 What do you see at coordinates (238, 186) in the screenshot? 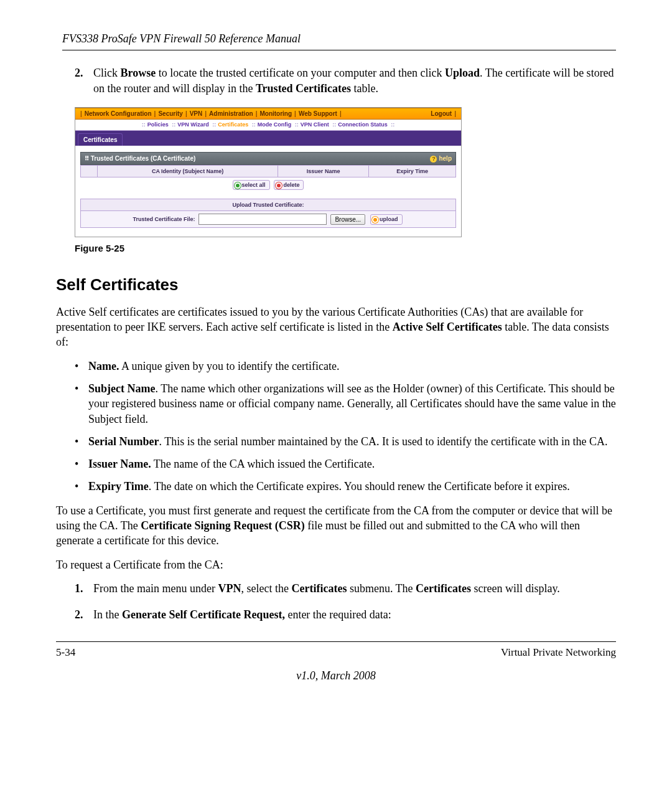
I see `check-icon` at bounding box center [238, 186].